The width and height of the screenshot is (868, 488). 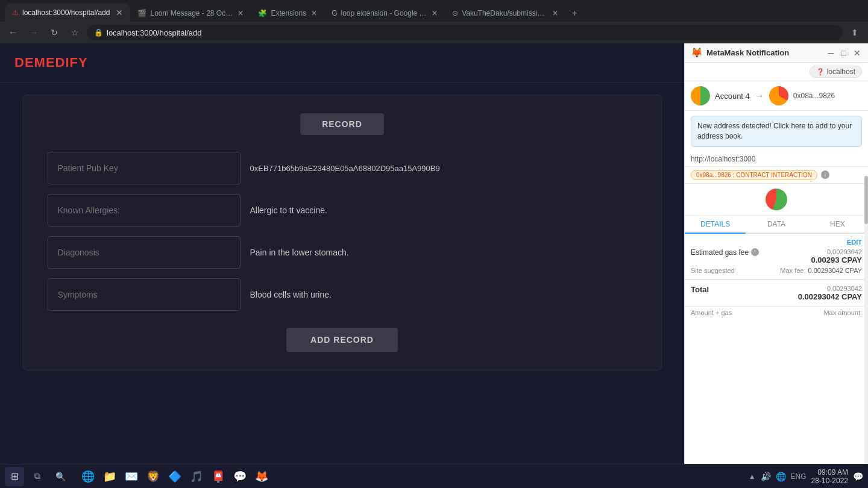 I want to click on taskbar-files-icon: 📁, so click(x=110, y=477).